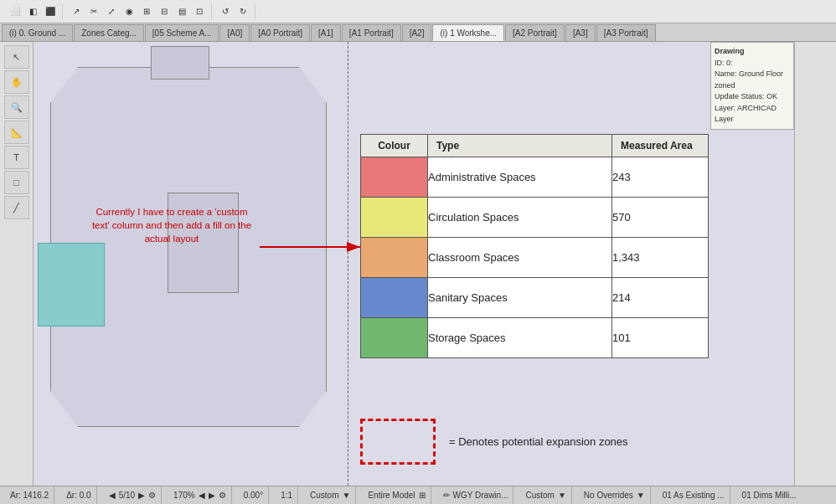 The height and width of the screenshot is (504, 836). What do you see at coordinates (17, 57) in the screenshot?
I see `tool-select: ↖` at bounding box center [17, 57].